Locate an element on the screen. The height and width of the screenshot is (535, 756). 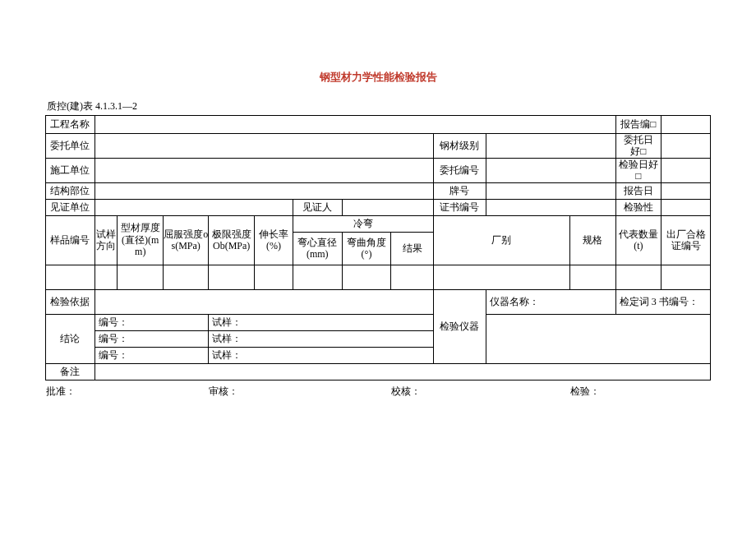
report-date-label: 报告日 is located at coordinates (638, 191).